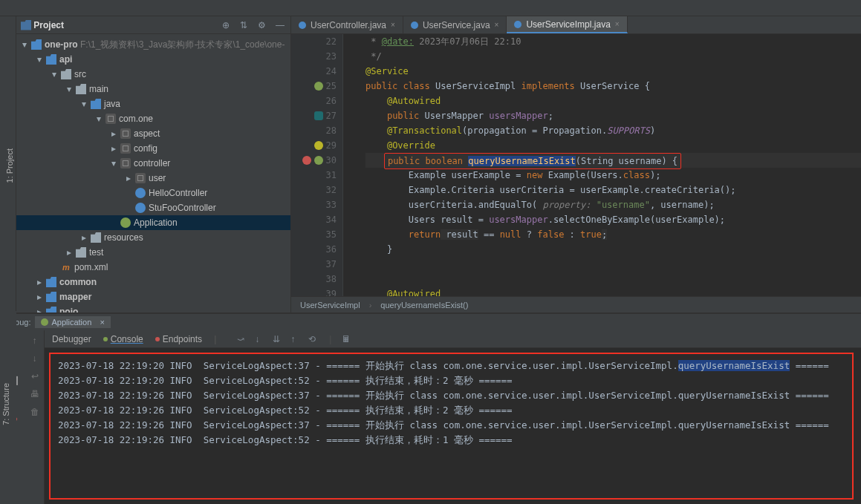  Describe the element at coordinates (126, 223) in the screenshot. I see `spring-run-icon` at that location.